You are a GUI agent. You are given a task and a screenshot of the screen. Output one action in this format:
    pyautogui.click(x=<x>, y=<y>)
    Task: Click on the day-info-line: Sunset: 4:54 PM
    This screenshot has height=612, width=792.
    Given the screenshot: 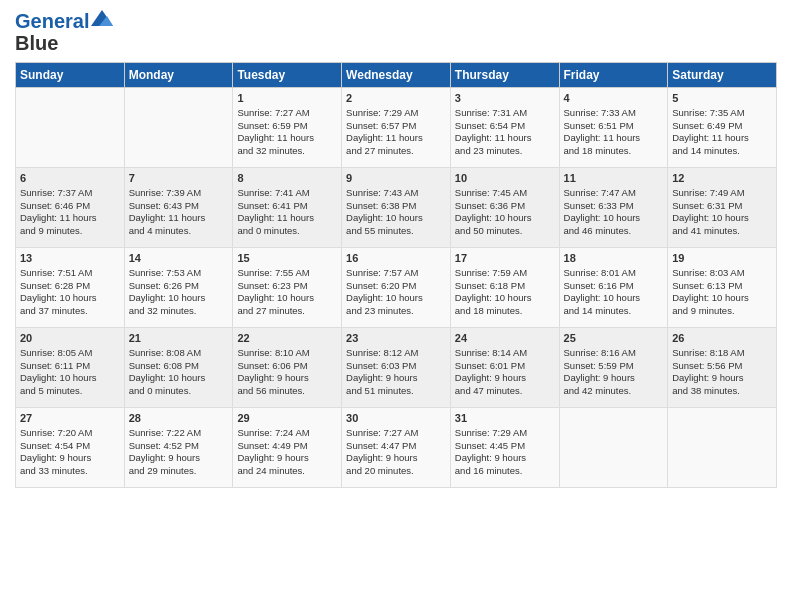 What is the action you would take?
    pyautogui.click(x=70, y=446)
    